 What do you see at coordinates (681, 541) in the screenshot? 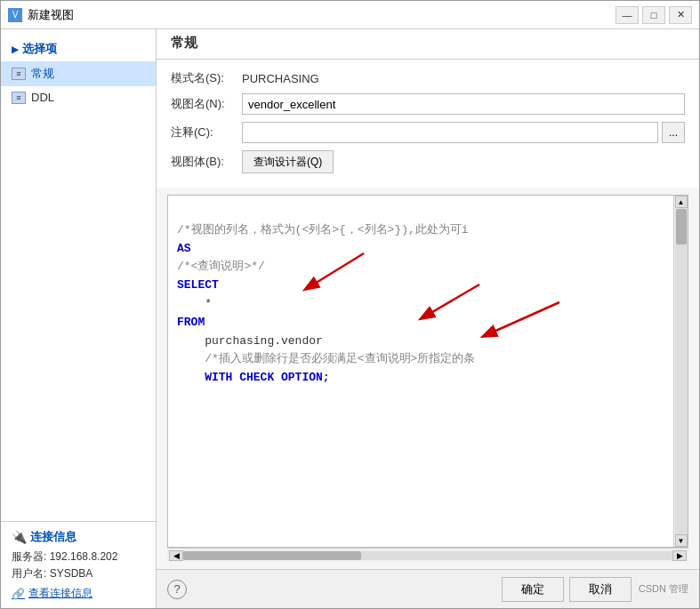
I see `scroll-down-arrow: ▼` at bounding box center [681, 541].